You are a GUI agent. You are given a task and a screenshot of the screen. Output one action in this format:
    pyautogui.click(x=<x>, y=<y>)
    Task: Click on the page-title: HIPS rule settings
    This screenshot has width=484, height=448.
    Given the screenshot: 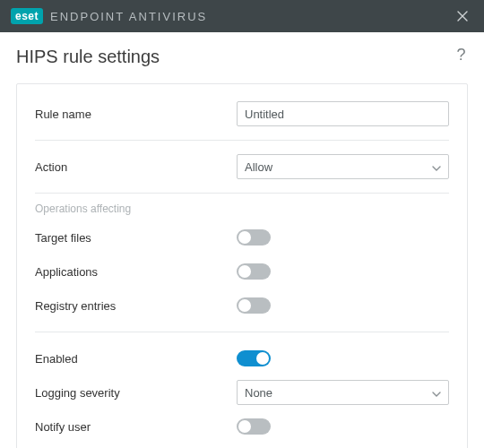 What is the action you would take?
    pyautogui.click(x=88, y=57)
    